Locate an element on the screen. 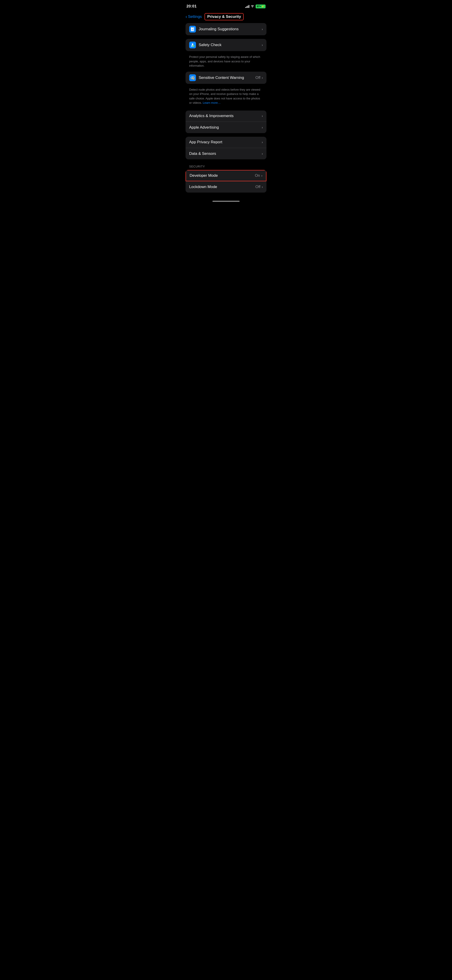  data-sensors-row: Data & Sensors › is located at coordinates (226, 154).